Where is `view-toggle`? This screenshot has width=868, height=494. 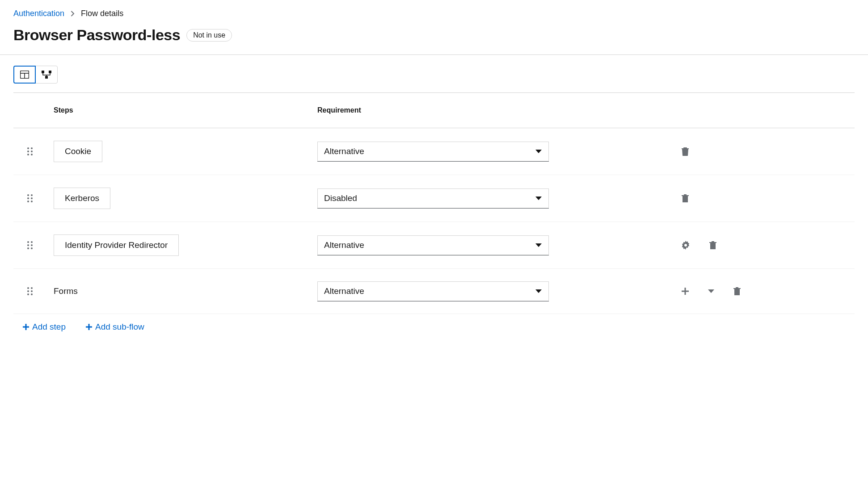 view-toggle is located at coordinates (36, 75).